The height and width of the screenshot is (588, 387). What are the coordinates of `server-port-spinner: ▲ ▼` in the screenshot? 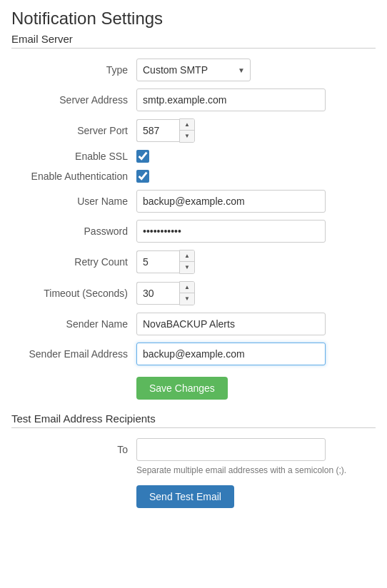 It's located at (166, 131).